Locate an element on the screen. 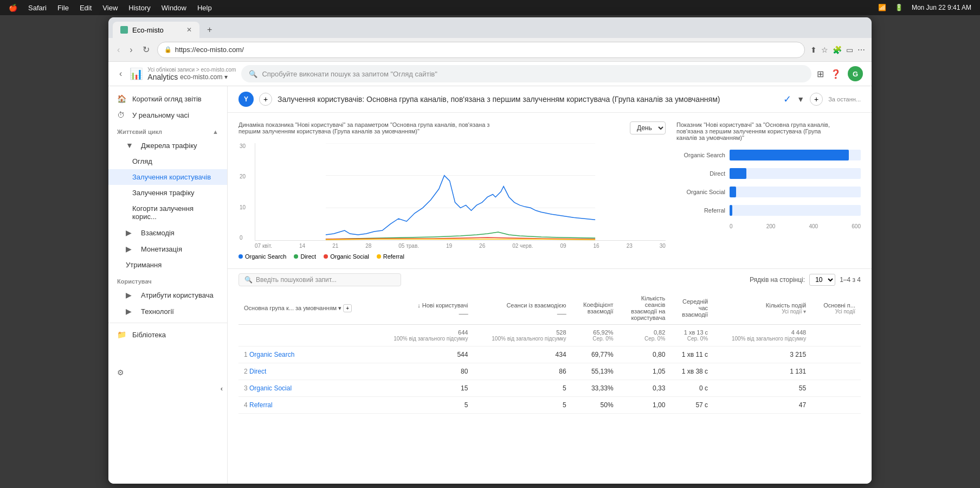 This screenshot has width=980, height=488. rows-per-page-select: 10 is located at coordinates (822, 280).